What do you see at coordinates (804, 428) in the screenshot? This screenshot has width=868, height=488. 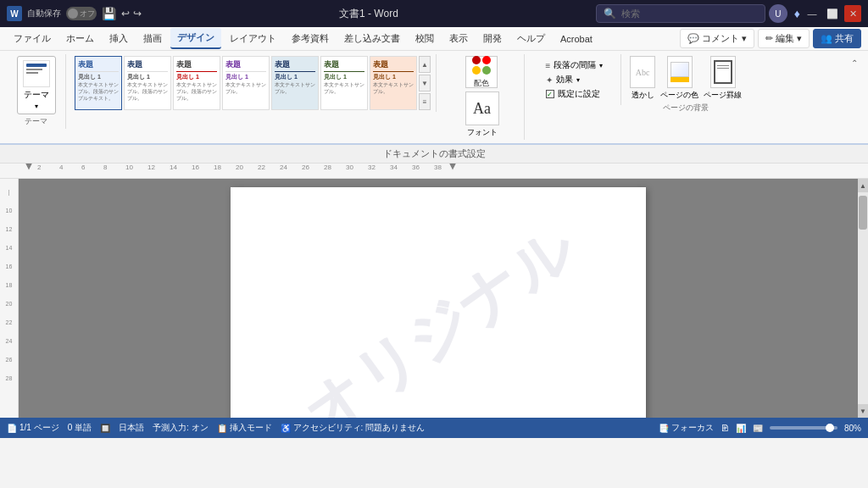 I see `zoom-slider` at bounding box center [804, 428].